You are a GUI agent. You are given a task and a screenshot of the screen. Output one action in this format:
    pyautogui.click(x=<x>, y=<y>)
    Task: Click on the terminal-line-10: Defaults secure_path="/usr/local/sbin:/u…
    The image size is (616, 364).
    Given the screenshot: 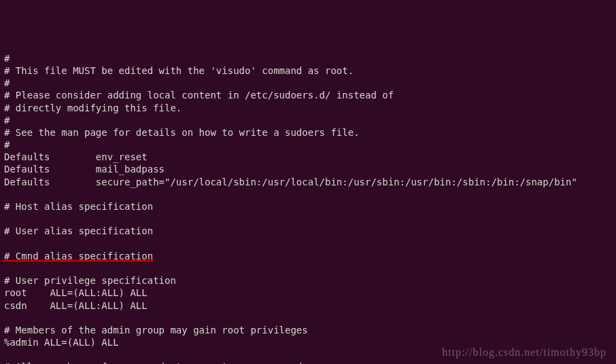 What is the action you would take?
    pyautogui.click(x=308, y=182)
    